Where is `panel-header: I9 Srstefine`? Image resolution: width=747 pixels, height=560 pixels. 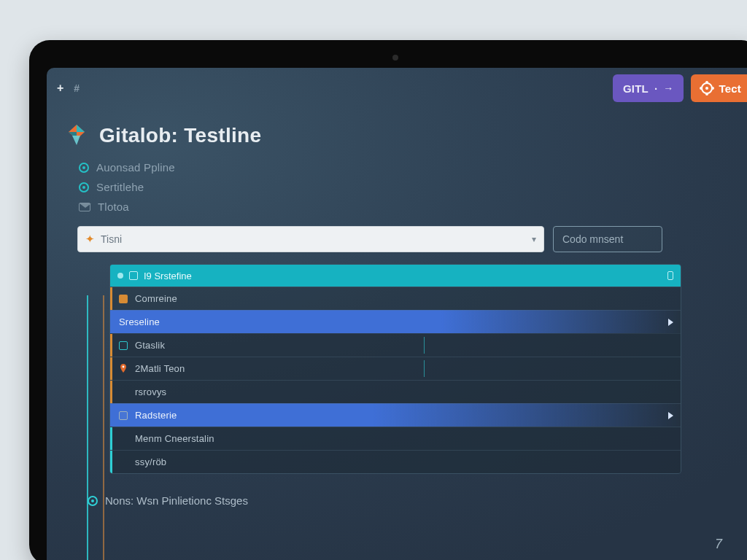 panel-header: I9 Srstefine is located at coordinates (395, 276).